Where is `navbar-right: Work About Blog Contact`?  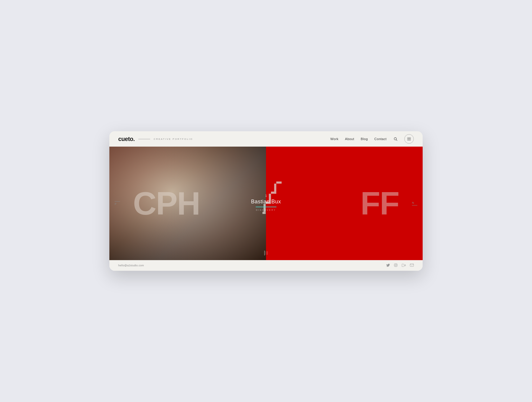
navbar-right: Work About Blog Contact is located at coordinates (372, 139).